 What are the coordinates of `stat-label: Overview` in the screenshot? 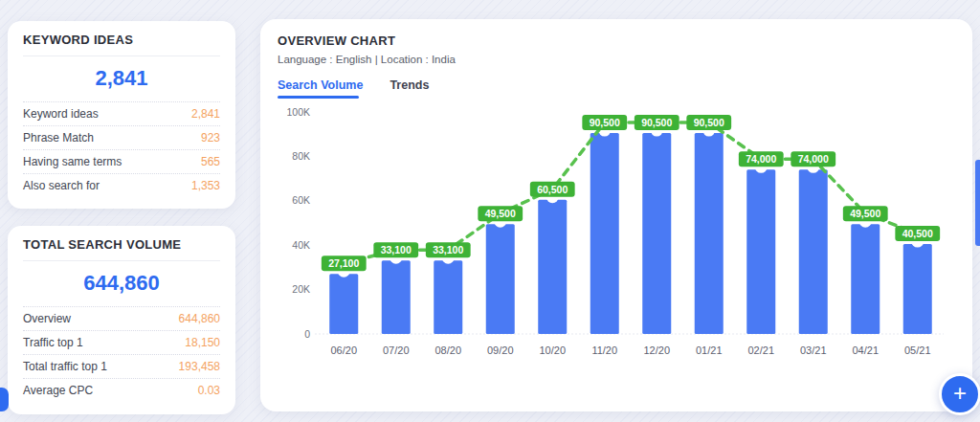 It's located at (47, 319).